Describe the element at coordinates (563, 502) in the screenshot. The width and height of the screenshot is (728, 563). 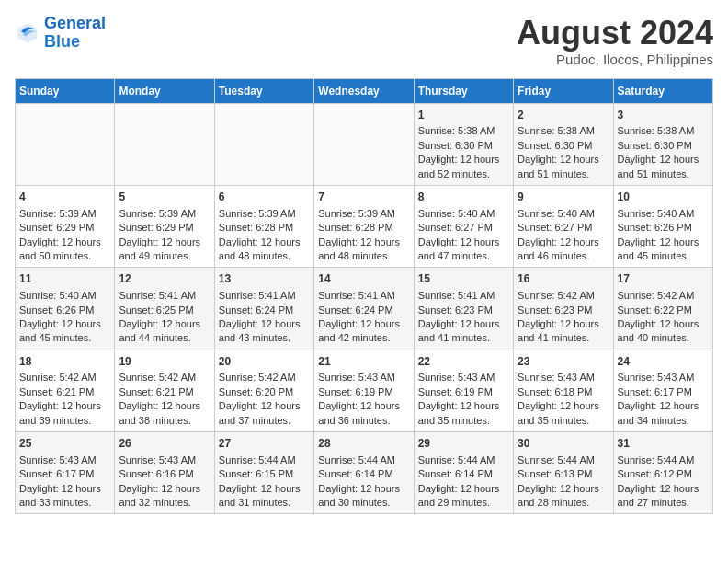
I see `cell-content-line: and 28 minutes.` at that location.